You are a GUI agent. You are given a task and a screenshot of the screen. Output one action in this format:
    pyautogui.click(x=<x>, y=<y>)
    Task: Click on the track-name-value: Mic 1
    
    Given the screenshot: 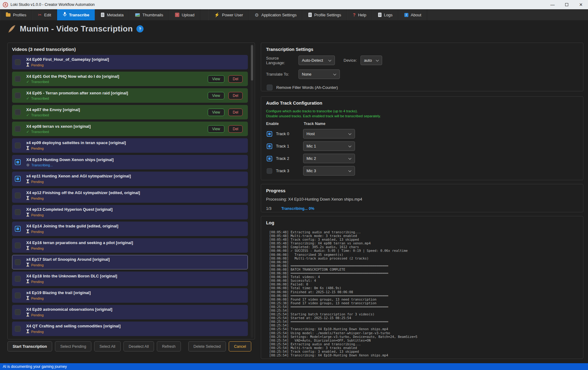 What is the action you would take?
    pyautogui.click(x=311, y=146)
    